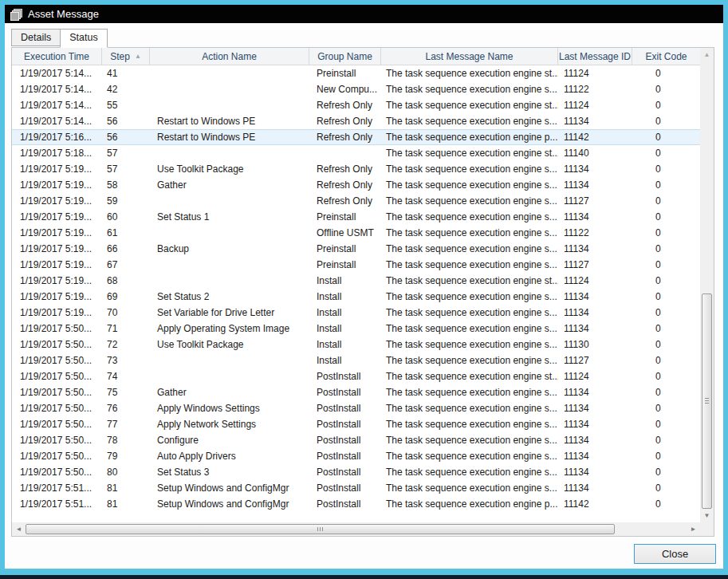 The image size is (728, 579). What do you see at coordinates (57, 56) in the screenshot?
I see `column-header-execution-time: Execution Time` at bounding box center [57, 56].